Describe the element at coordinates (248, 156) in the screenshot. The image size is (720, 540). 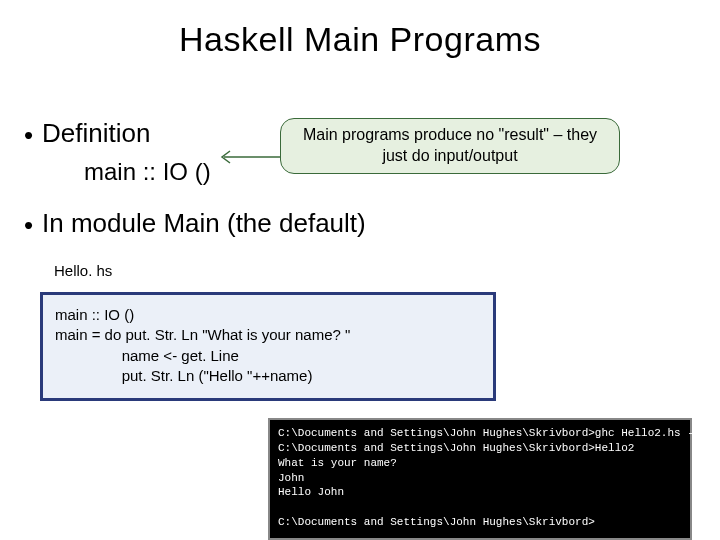
I see `callout-pointer` at that location.